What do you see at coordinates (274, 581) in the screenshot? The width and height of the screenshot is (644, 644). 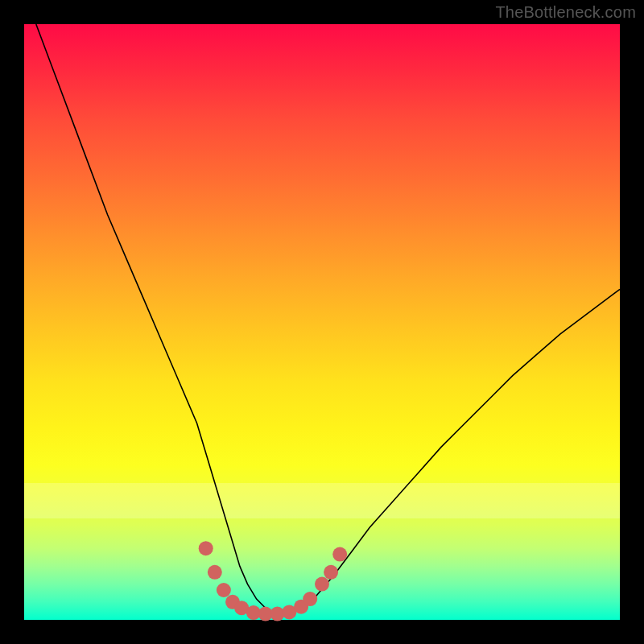 I see `curve-markers` at bounding box center [274, 581].